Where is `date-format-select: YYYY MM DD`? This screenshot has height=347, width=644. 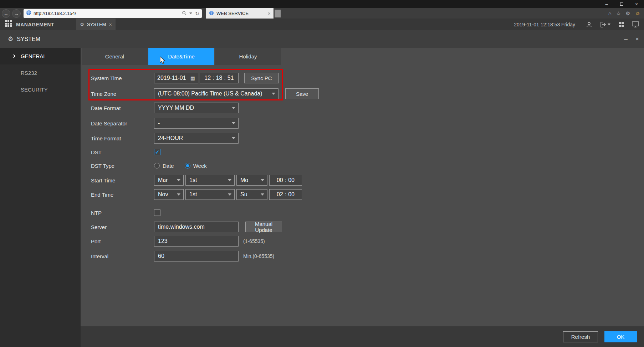 date-format-select: YYYY MM DD is located at coordinates (196, 108).